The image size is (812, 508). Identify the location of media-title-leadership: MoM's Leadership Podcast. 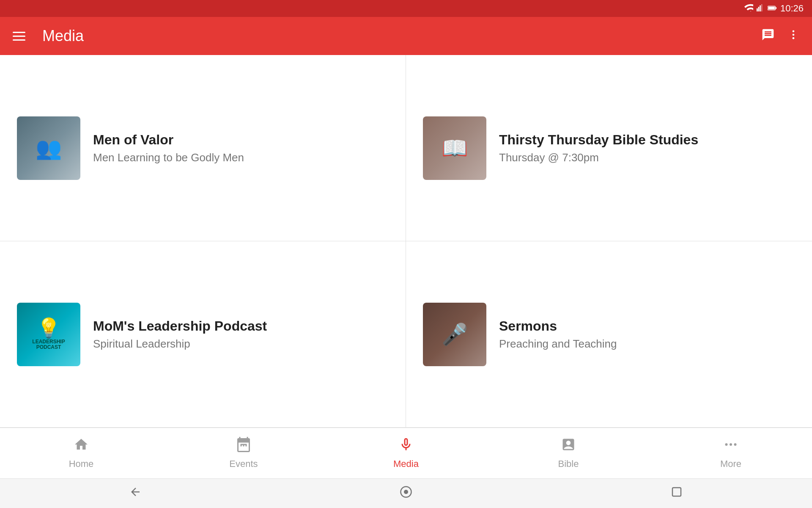
(180, 326).